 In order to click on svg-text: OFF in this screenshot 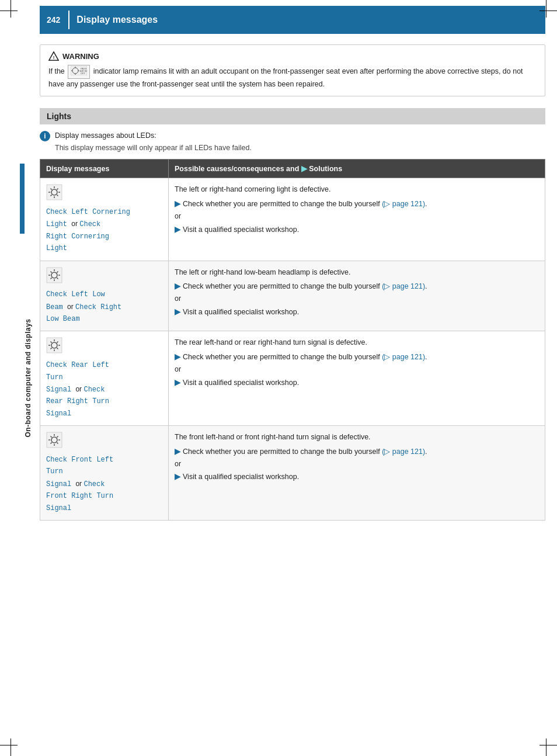, I will do `click(83, 74)`.